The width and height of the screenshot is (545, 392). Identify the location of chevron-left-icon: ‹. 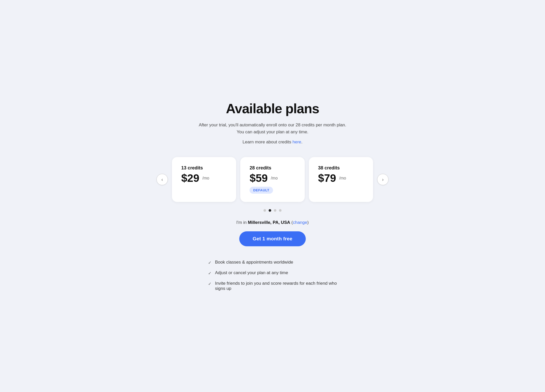
(162, 179).